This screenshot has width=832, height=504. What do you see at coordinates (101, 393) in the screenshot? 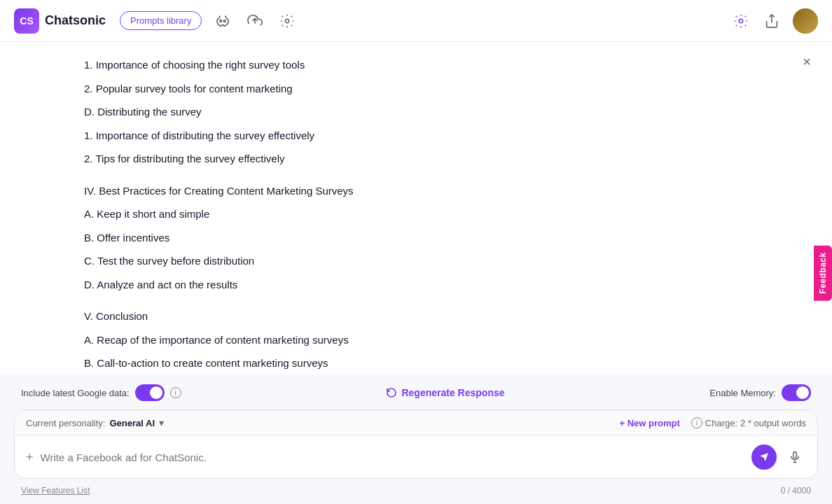
I see `google-data-control: Include latest Google data: i` at bounding box center [101, 393].